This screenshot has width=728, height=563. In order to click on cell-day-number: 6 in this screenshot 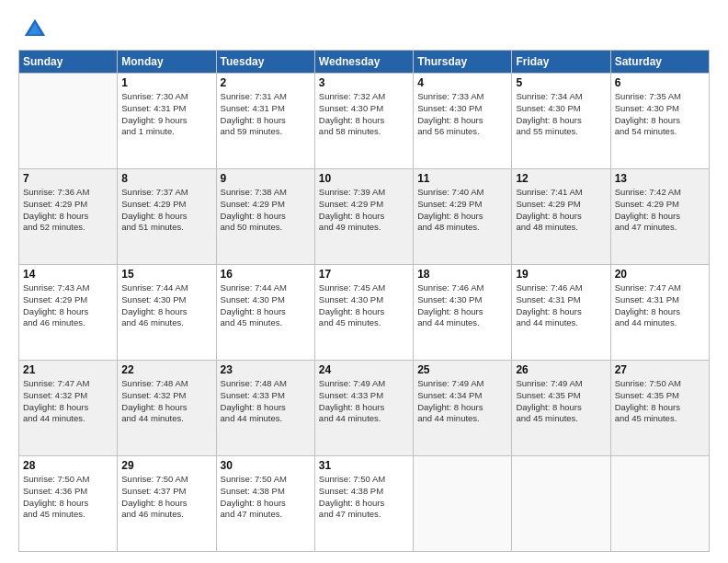, I will do `click(660, 83)`.